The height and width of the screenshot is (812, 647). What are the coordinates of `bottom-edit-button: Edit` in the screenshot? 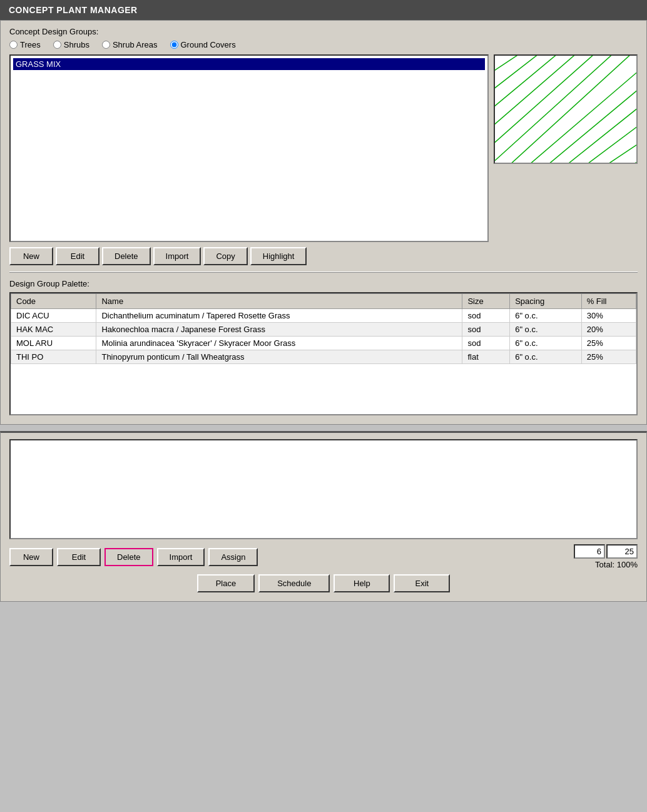 It's located at (79, 557).